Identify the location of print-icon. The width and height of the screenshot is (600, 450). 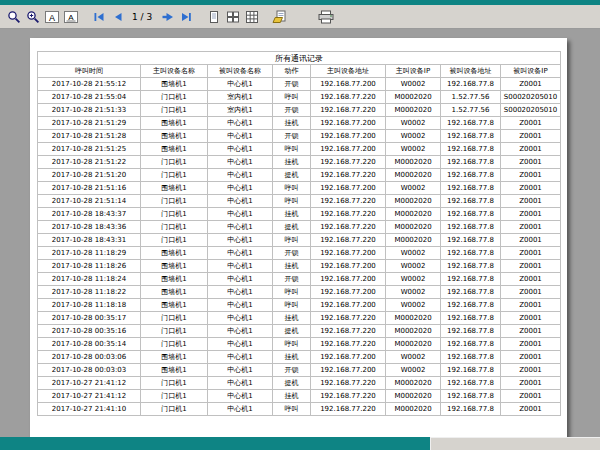
(326, 16).